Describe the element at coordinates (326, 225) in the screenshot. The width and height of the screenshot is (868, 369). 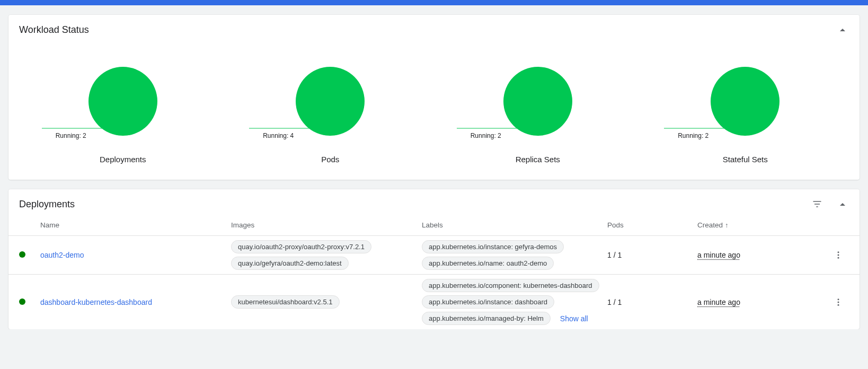
I see `column-images: Images` at that location.